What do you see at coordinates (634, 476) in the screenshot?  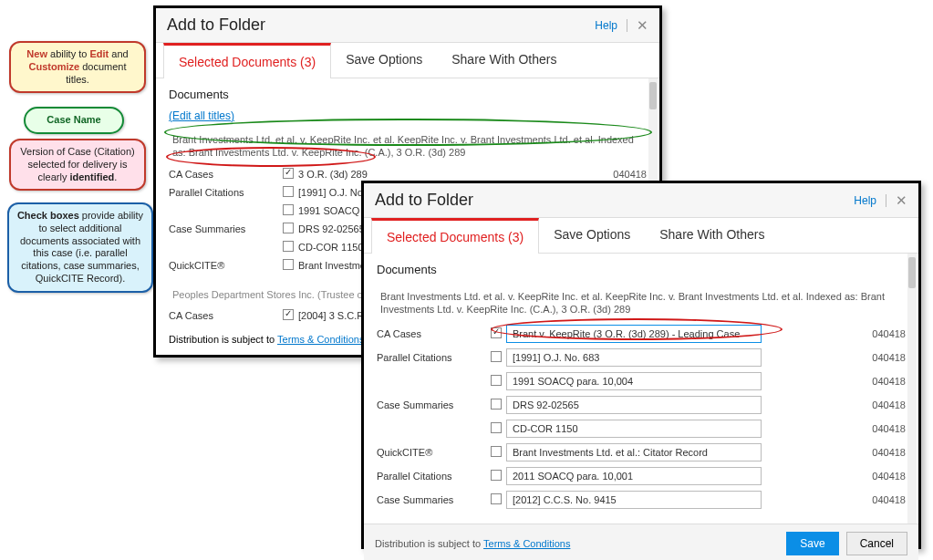 I see `title-field: 2011 SOACQ para. 10,001` at bounding box center [634, 476].